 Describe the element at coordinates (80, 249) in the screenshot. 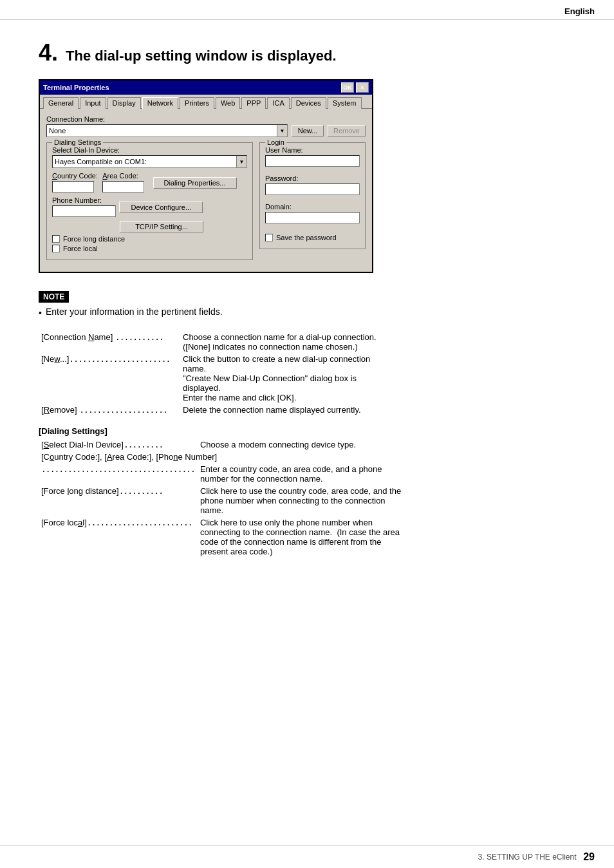

I see `force-local-label: Force local` at that location.